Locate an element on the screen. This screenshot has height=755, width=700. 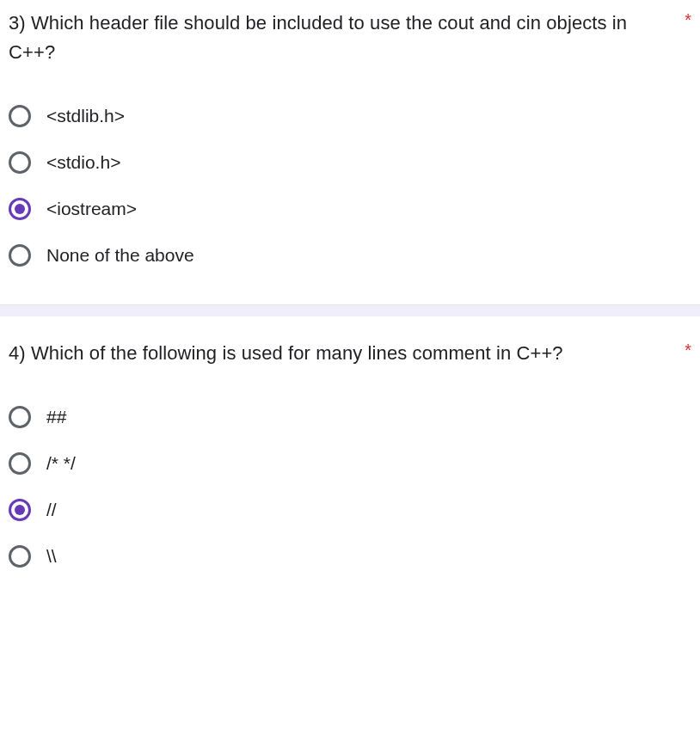
option-label: // is located at coordinates (52, 510).